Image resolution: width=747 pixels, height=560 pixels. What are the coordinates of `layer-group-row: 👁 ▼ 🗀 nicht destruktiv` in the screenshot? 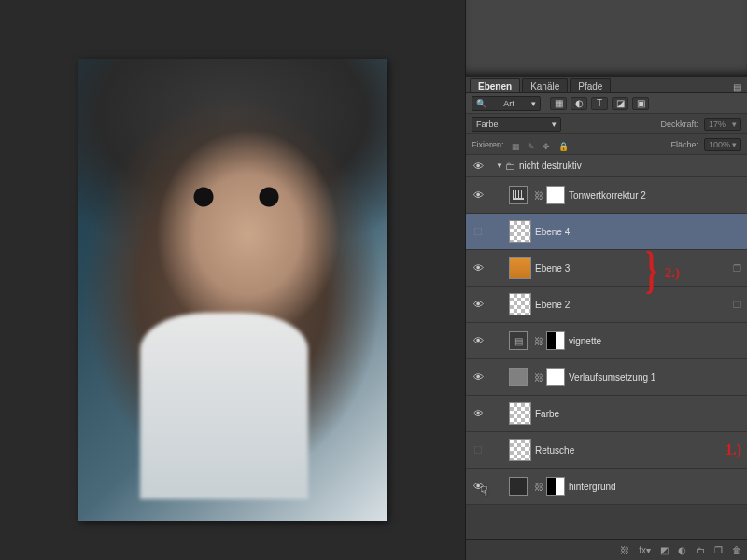 It's located at (607, 166).